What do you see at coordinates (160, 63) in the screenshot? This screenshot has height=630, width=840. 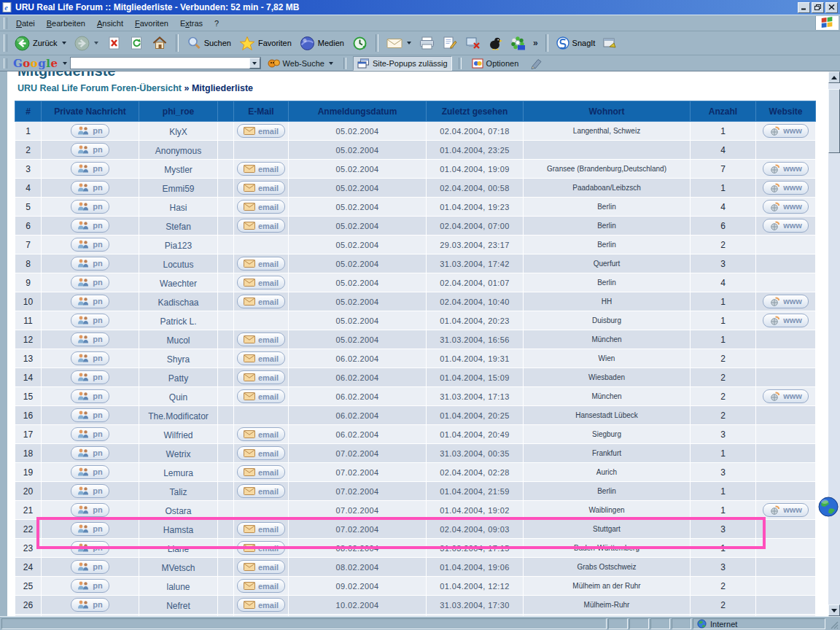 I see `google-search-input` at bounding box center [160, 63].